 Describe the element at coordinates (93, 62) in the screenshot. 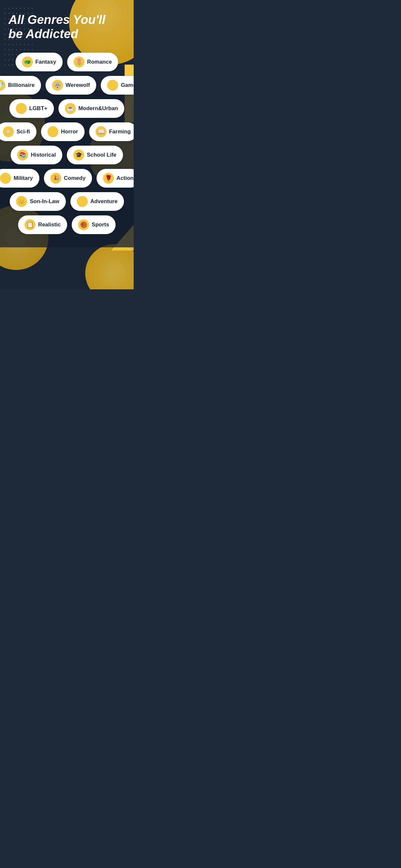

I see `genre-pill-romance: 🌷Romance` at that location.